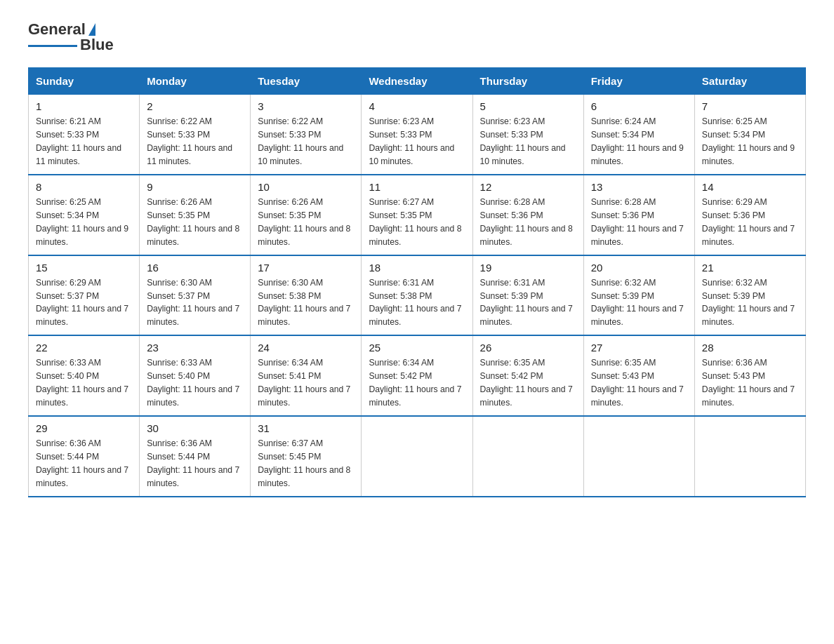 This screenshot has height=644, width=834. Describe the element at coordinates (84, 142) in the screenshot. I see `sun-info: Sunrise: 6:21 AMSunset: 5:33 PMDaylight:…` at that location.